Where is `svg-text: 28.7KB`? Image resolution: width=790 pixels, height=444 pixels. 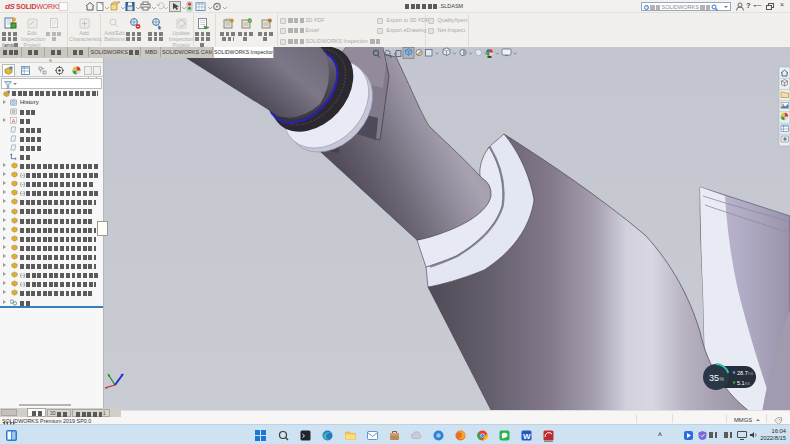 svg-text: 28.7KB is located at coordinates (745, 373).